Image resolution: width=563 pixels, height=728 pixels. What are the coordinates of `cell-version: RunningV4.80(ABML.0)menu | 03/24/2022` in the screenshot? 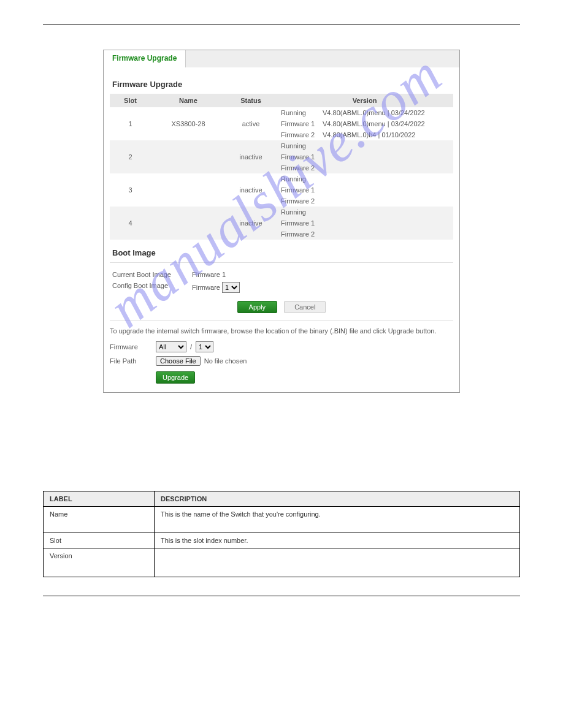 It's located at (364, 113).